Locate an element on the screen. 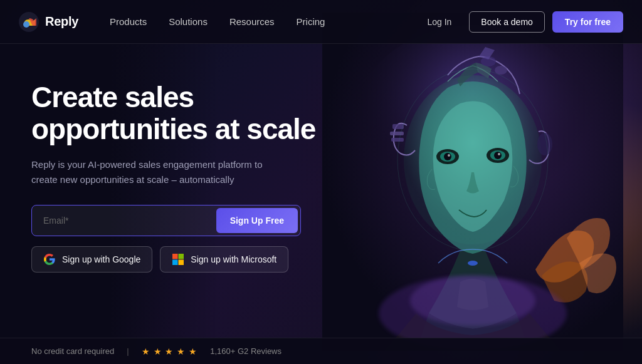 The image size is (642, 364). reviews-count: 1,160+ G2 Reviews is located at coordinates (246, 351).